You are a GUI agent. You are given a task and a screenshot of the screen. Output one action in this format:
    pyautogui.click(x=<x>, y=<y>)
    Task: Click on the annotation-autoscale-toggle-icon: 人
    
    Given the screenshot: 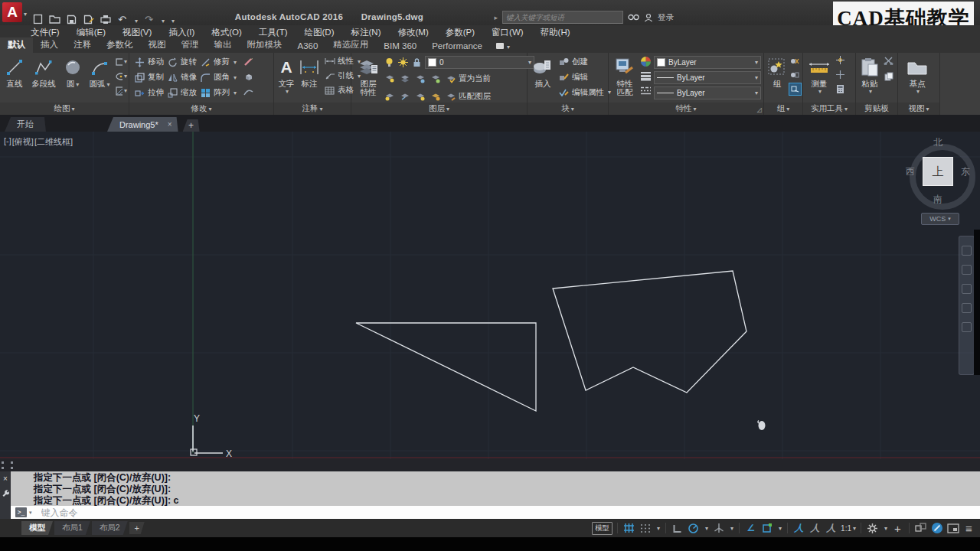 What is the action you would take?
    pyautogui.click(x=815, y=528)
    